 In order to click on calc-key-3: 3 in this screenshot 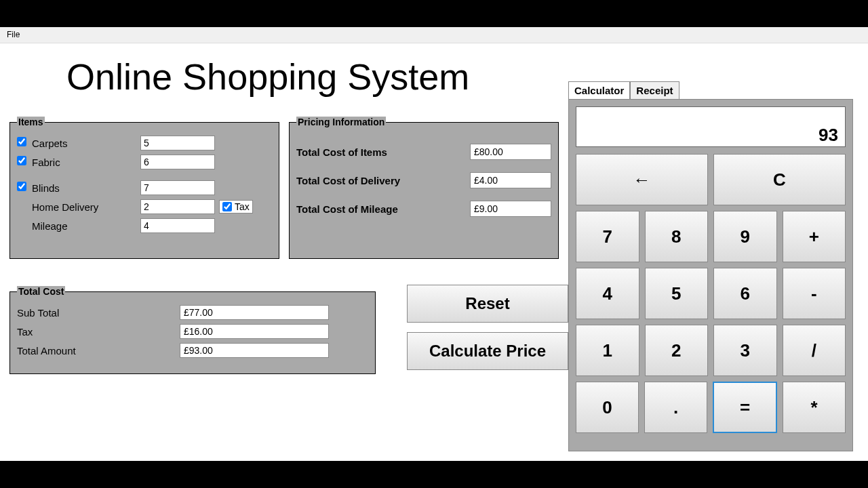, I will do `click(745, 350)`.